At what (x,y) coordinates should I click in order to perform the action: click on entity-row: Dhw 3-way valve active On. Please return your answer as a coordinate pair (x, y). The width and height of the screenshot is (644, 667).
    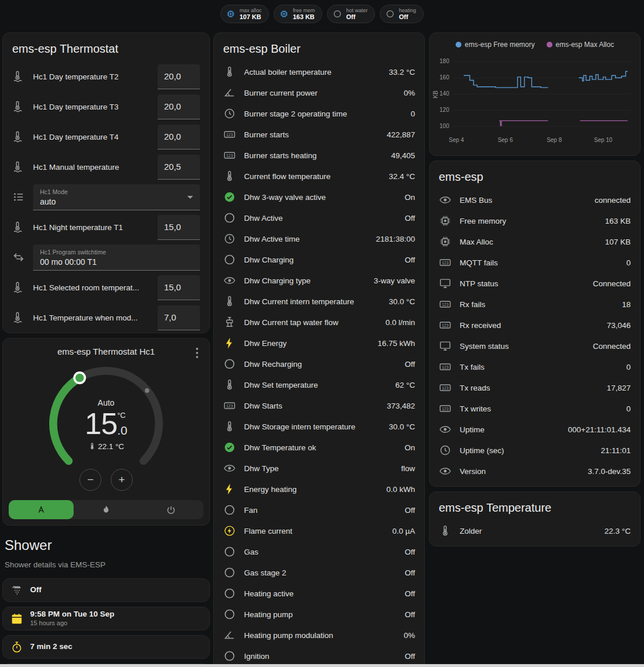
    Looking at the image, I should click on (319, 197).